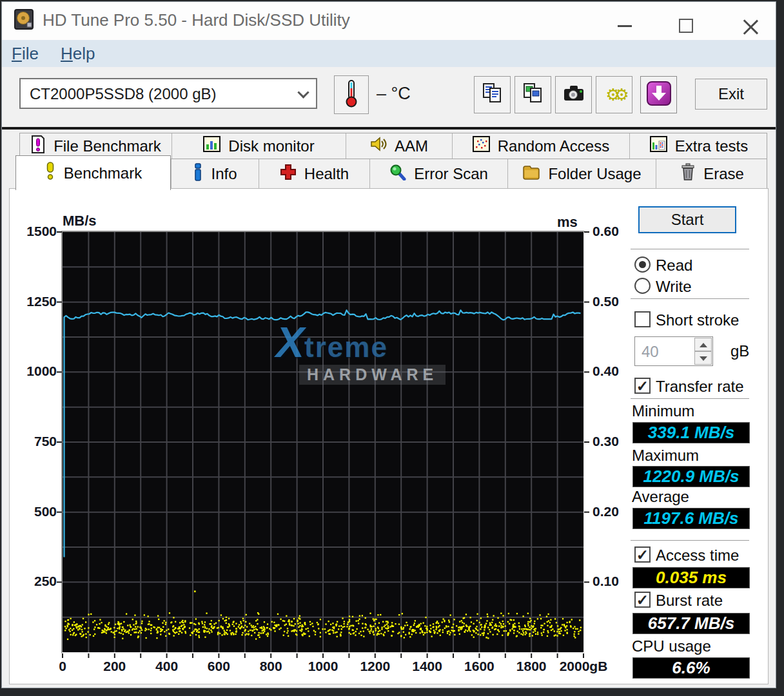 Image resolution: width=784 pixels, height=696 pixels. I want to click on tab-aam: AAM, so click(398, 146).